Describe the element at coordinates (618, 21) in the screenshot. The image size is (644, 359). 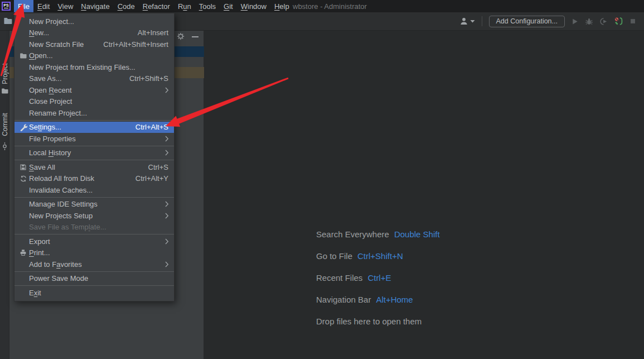
I see `phone-listener-icon` at that location.